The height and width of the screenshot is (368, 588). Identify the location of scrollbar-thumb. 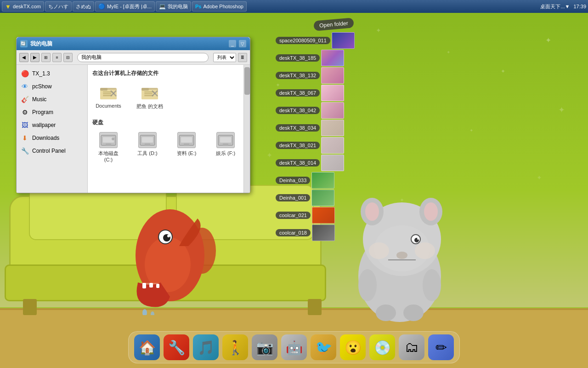
(247, 81).